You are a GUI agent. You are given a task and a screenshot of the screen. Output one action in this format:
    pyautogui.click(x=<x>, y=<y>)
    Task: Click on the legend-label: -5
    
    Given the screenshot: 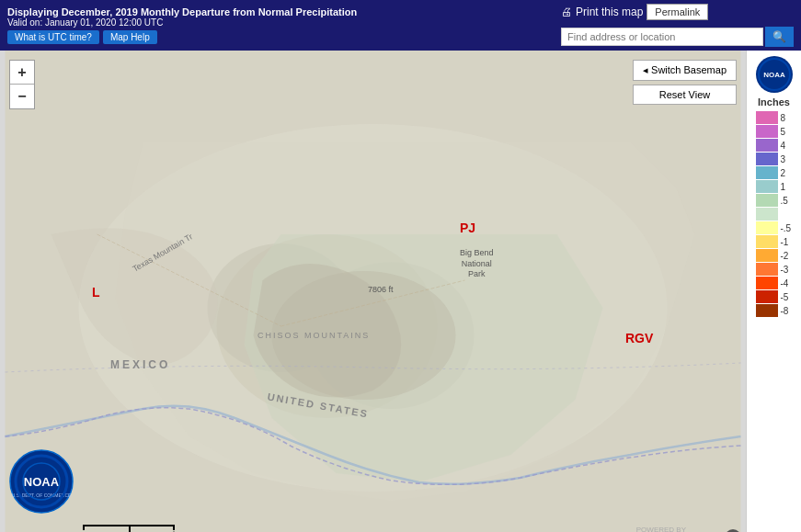 What is the action you would take?
    pyautogui.click(x=785, y=298)
    